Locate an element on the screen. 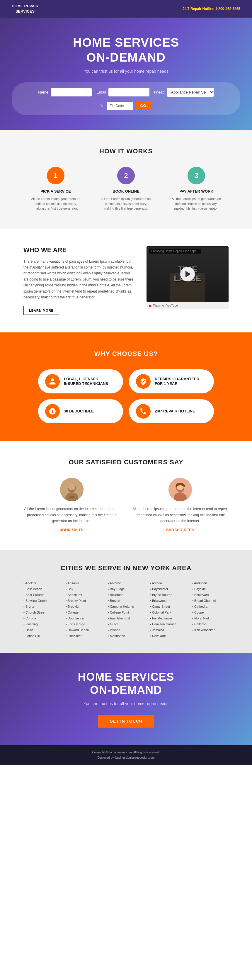  footer-cta-title: HOME SERVICES ON-DEMAND is located at coordinates (126, 684).